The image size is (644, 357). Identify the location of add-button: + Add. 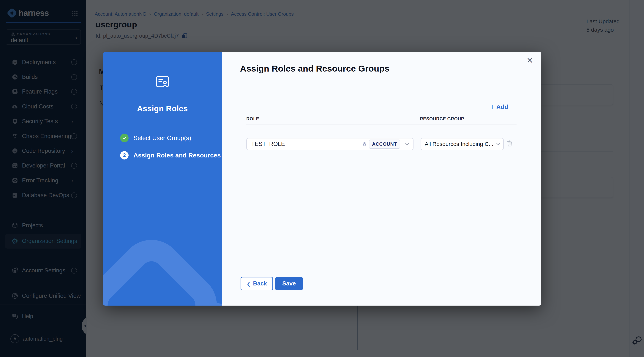
(499, 107).